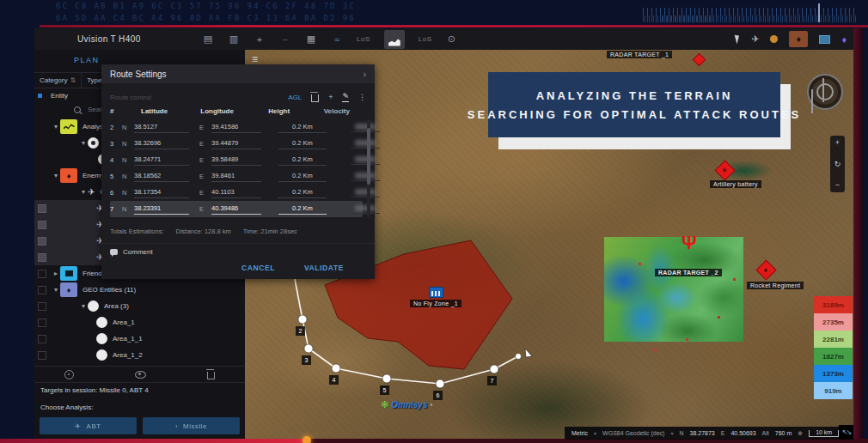 The width and height of the screenshot is (868, 443). Describe the element at coordinates (236, 209) in the screenshot. I see `longitude-field: 40.39486` at that location.